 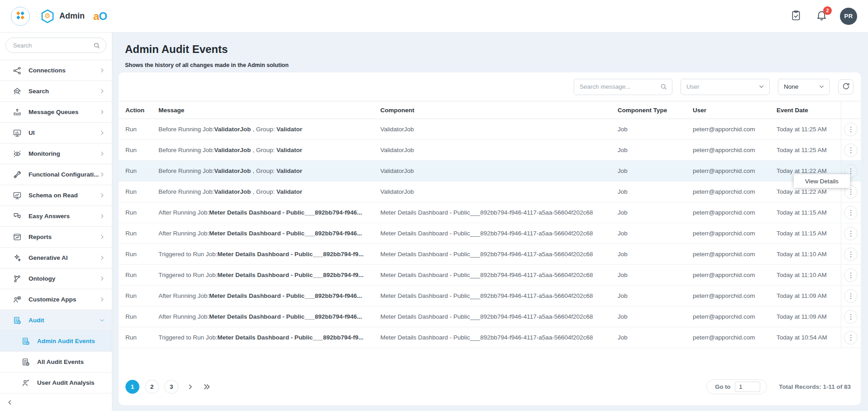 I want to click on sidebar-item-easy-answers: Easy Answers, so click(x=56, y=216).